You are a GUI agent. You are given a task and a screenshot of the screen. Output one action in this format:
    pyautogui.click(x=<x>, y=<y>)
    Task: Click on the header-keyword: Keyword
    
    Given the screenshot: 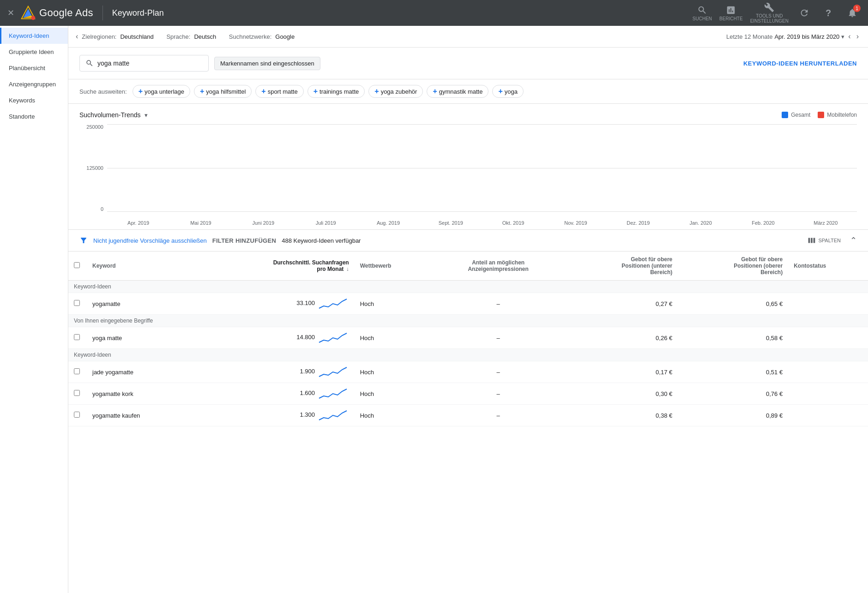 What is the action you would take?
    pyautogui.click(x=141, y=266)
    